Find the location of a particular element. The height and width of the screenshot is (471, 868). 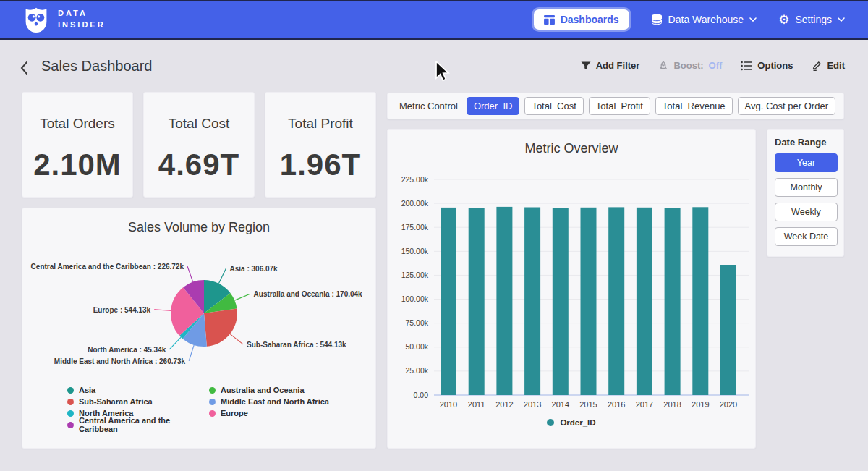

legend-item-australia-and-oceania: Australia and Oceania is located at coordinates (269, 390).